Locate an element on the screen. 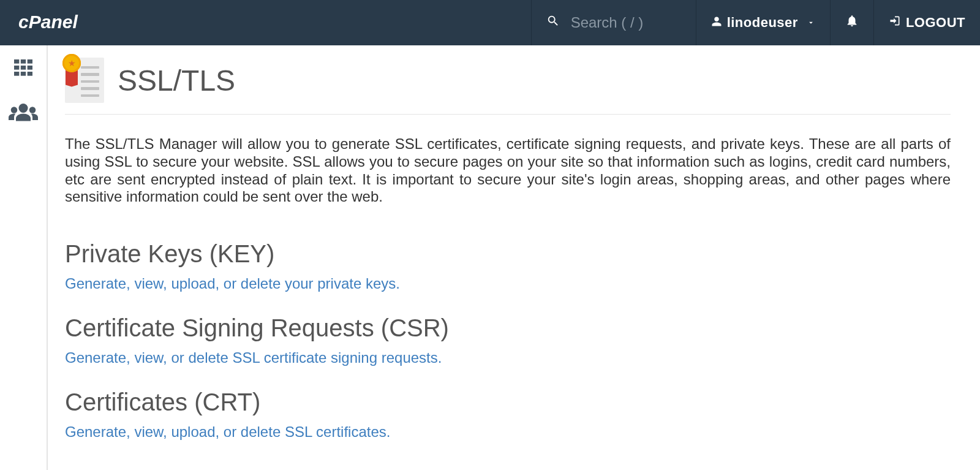 This screenshot has width=980, height=470. link-private-keys: Generate, view, upload, or delete your p… is located at coordinates (233, 284).